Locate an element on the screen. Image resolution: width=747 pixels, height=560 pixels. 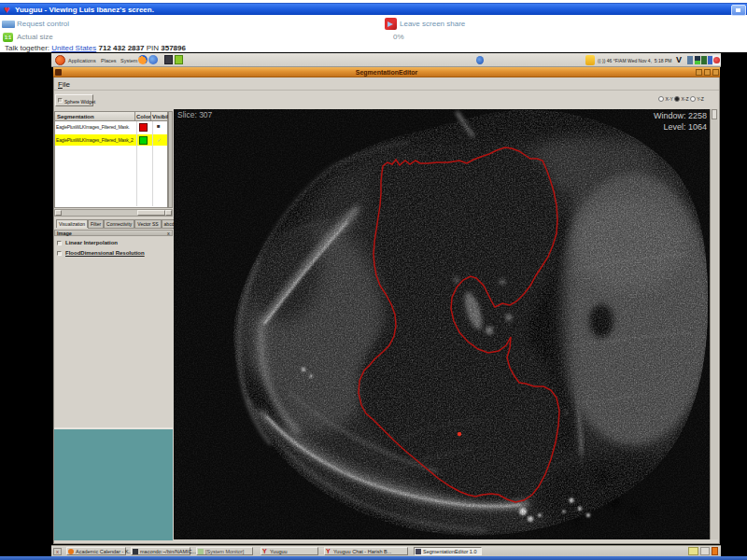
svg-text: Level: 1064 is located at coordinates (685, 127).